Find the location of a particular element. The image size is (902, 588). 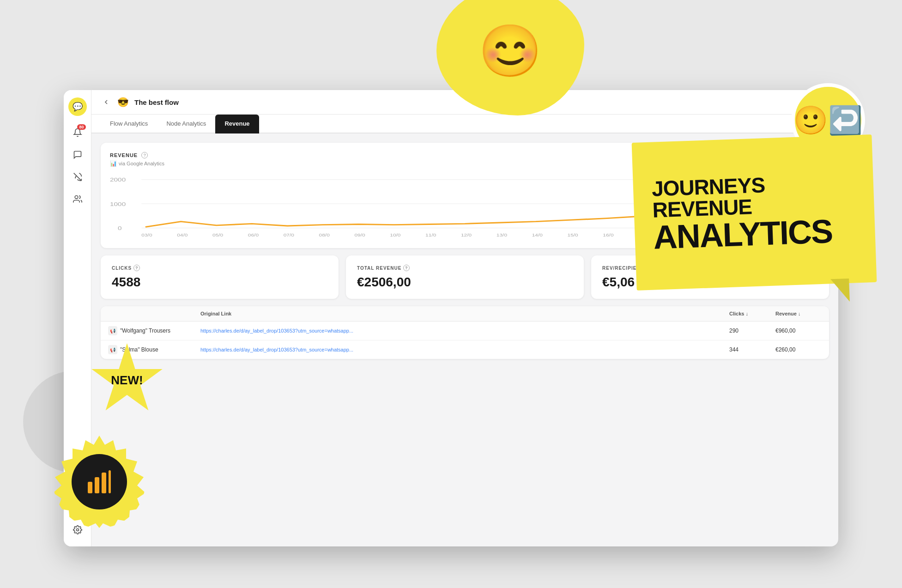

row1-link: https://charles.de/d/ay_label_drop/10365… is located at coordinates (465, 331).